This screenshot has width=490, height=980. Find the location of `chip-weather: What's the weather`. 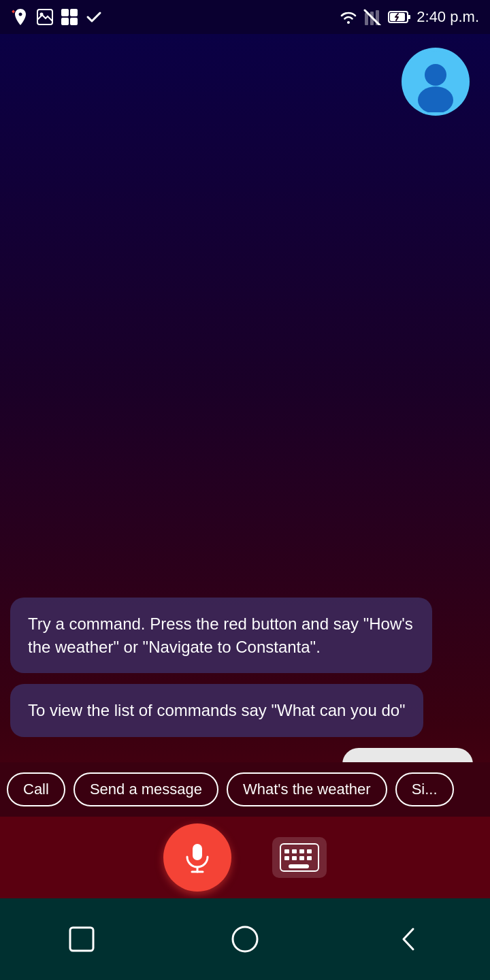

chip-weather: What's the weather is located at coordinates (307, 789).